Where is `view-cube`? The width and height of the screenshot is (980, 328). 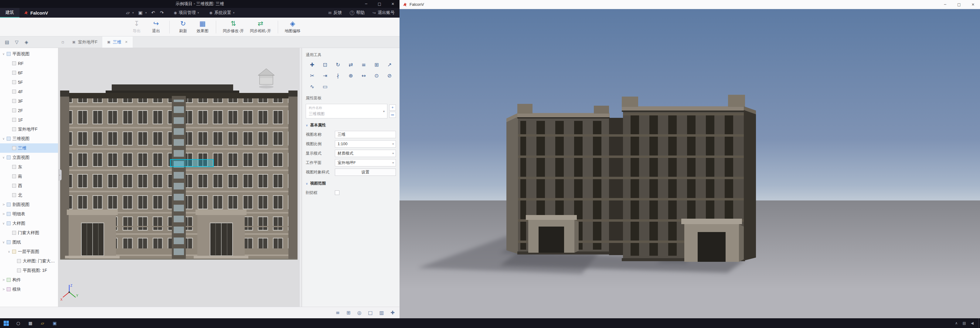
view-cube is located at coordinates (266, 78).